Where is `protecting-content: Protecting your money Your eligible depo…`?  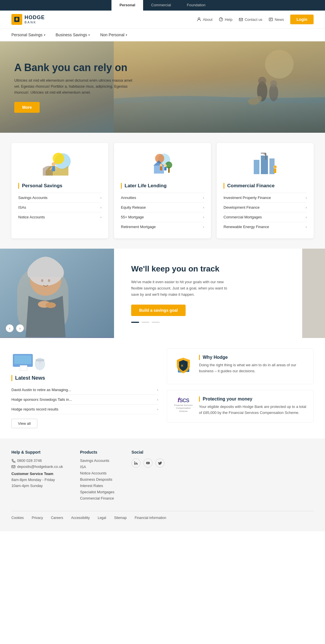
protecting-content: Protecting your money Your eligible depo… is located at coordinates (253, 406).